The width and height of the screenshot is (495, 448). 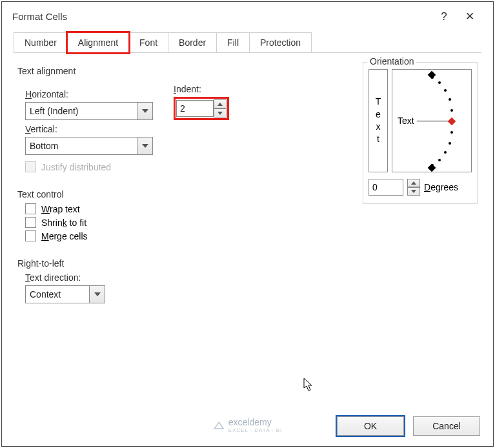 What do you see at coordinates (31, 222) in the screenshot?
I see `shrink-checkbox-box` at bounding box center [31, 222].